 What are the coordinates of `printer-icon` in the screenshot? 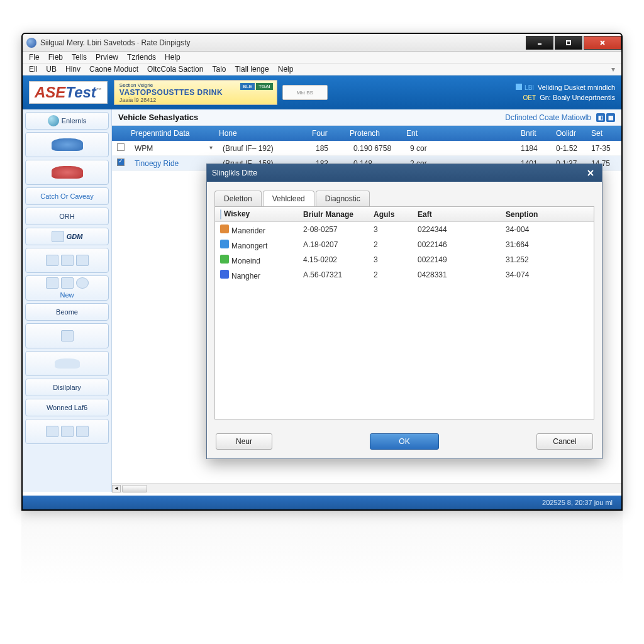 It's located at (67, 283).